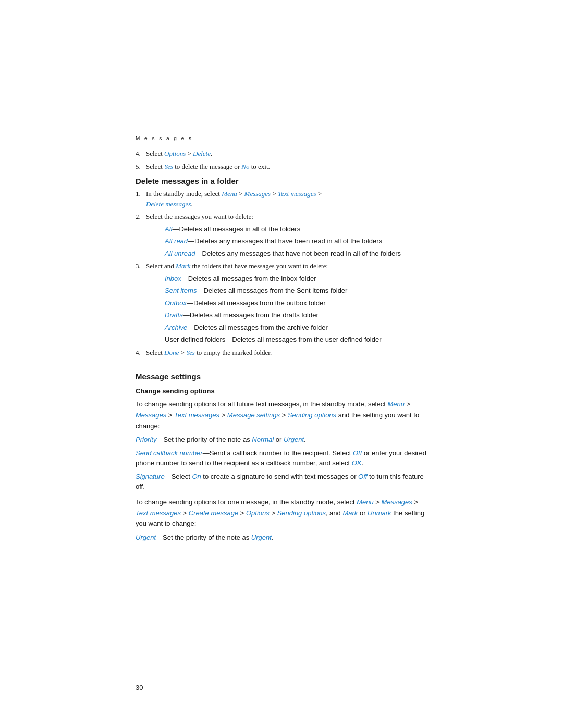 Image resolution: width=563 pixels, height=728 pixels. Describe the element at coordinates (176, 303) in the screenshot. I see `outbox-link: Outbox` at that location.